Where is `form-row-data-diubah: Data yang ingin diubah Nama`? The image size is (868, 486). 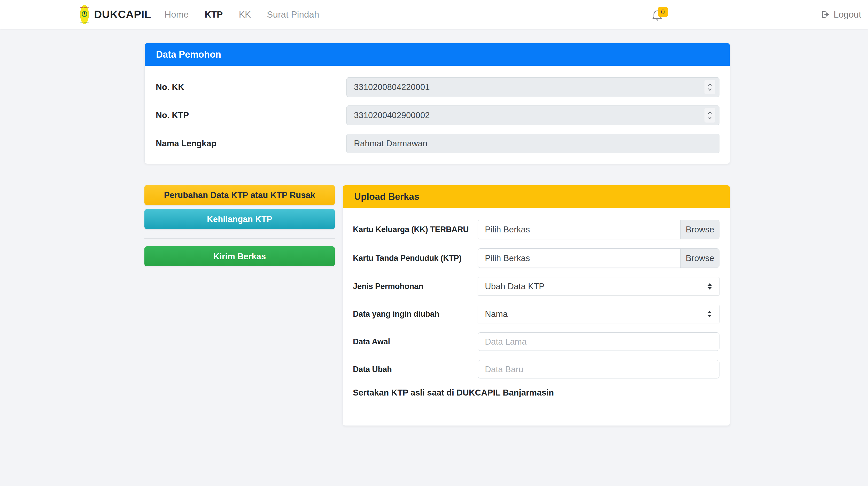 form-row-data-diubah: Data yang ingin diubah Nama is located at coordinates (536, 314).